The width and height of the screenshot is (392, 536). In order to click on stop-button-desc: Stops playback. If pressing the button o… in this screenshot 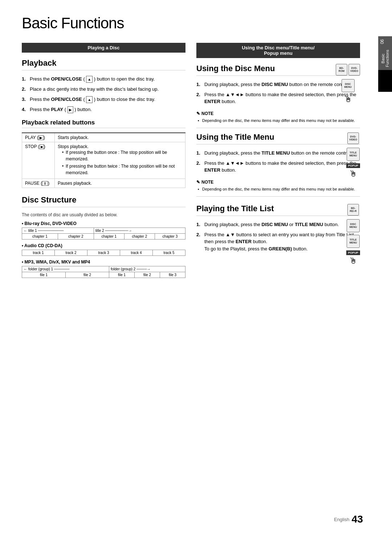, I will do `click(120, 160)`.